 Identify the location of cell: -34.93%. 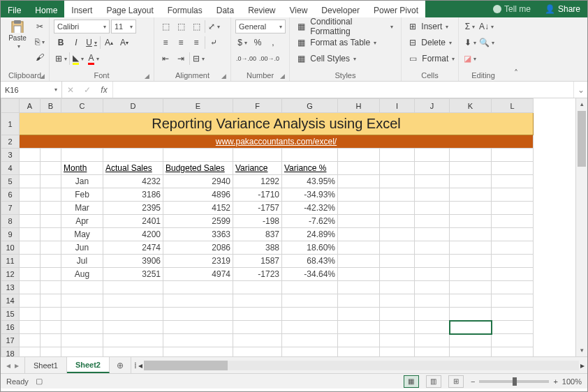
(310, 195).